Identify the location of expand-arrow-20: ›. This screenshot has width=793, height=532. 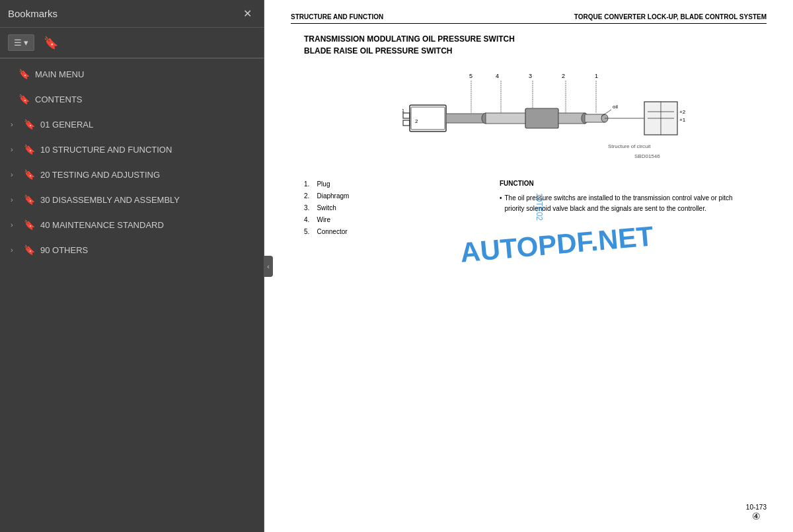
(15, 174).